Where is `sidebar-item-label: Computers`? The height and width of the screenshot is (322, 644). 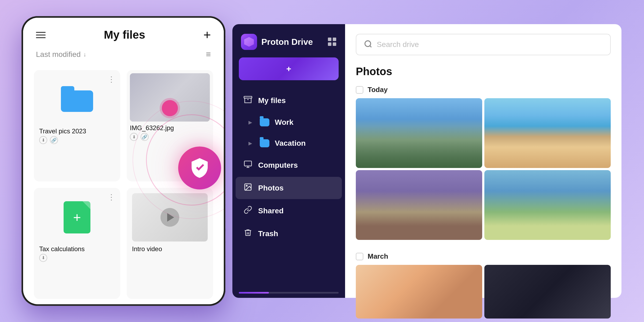 sidebar-item-label: Computers is located at coordinates (278, 165).